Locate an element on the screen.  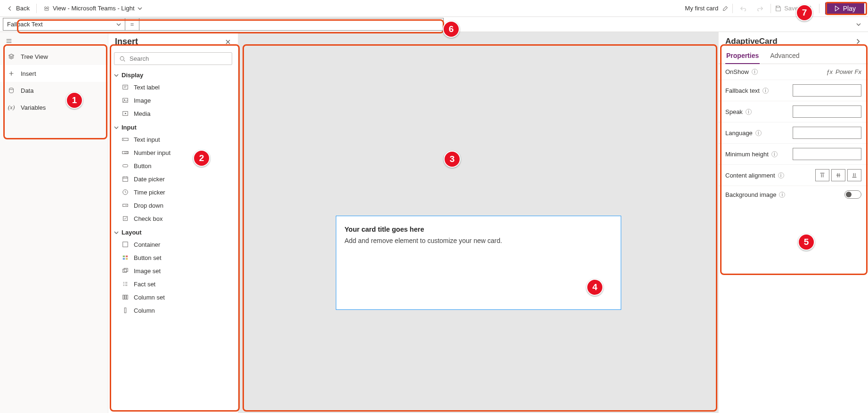
item-button: Button is located at coordinates (176, 166).